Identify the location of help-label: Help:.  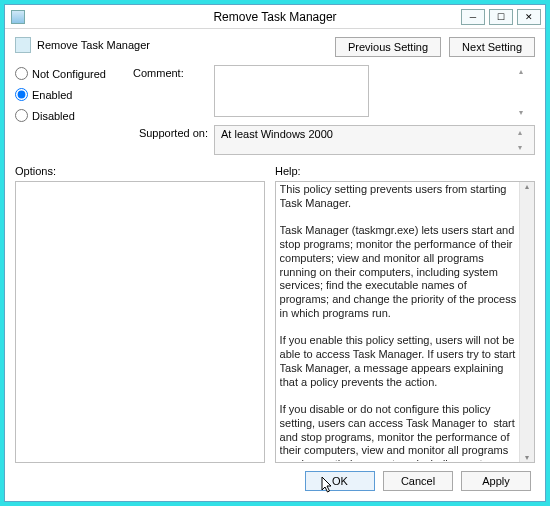
(288, 171).